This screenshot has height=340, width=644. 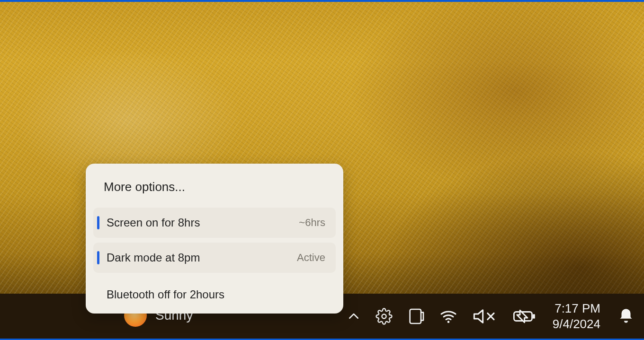 What do you see at coordinates (166, 295) in the screenshot?
I see `popup-item-label: Bluetooth off for 2hours` at bounding box center [166, 295].